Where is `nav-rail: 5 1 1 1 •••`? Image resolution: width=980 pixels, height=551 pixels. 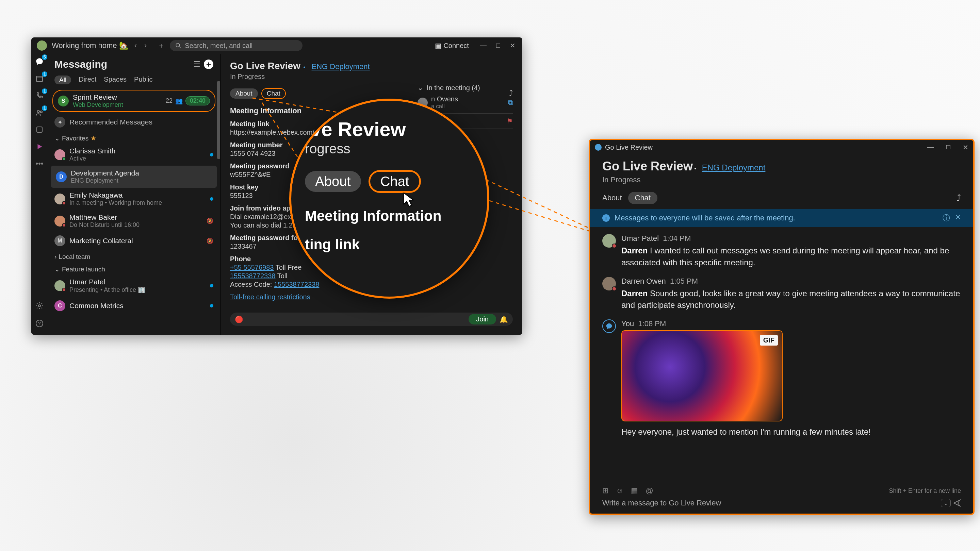
nav-rail: 5 1 1 1 ••• is located at coordinates (40, 194).